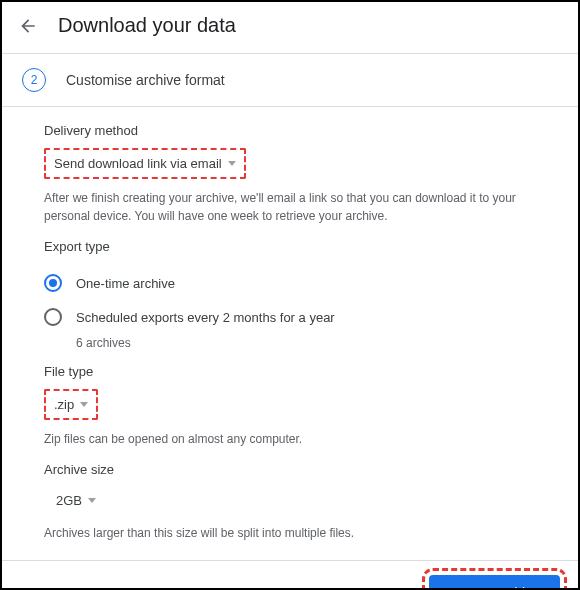 The width and height of the screenshot is (580, 590). Describe the element at coordinates (71, 404) in the screenshot. I see `file-type-dropdown: .zip` at that location.